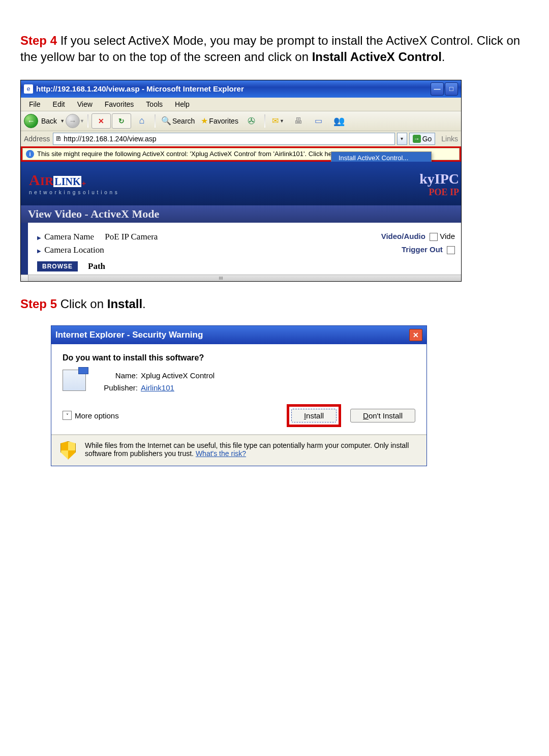 This screenshot has width=549, height=756. Describe the element at coordinates (125, 304) in the screenshot. I see `step5-bold: Install` at that location.